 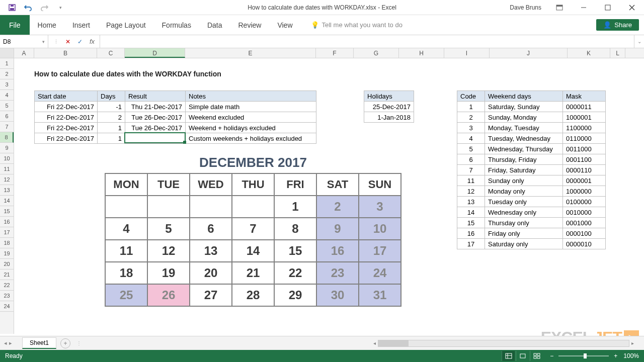 What do you see at coordinates (632, 8) in the screenshot?
I see `close-icon` at bounding box center [632, 8].